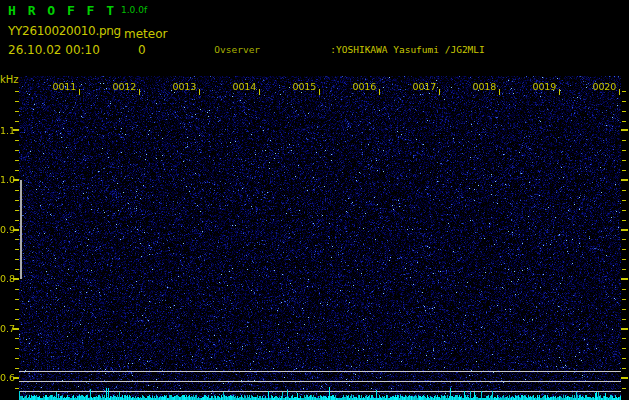  What do you see at coordinates (134, 10) in the screenshot?
I see `app-version: 1.0.0f` at bounding box center [134, 10].